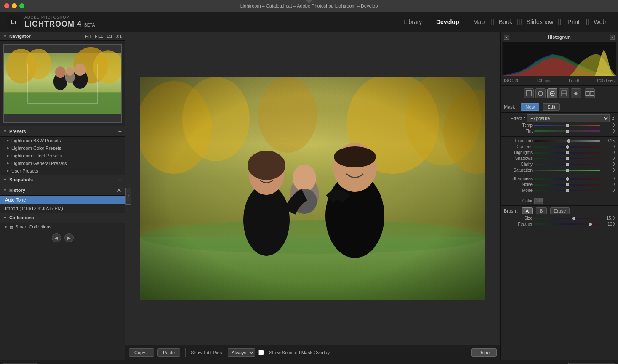 The width and height of the screenshot is (618, 364). I want to click on zoom-fill: FILL, so click(99, 36).